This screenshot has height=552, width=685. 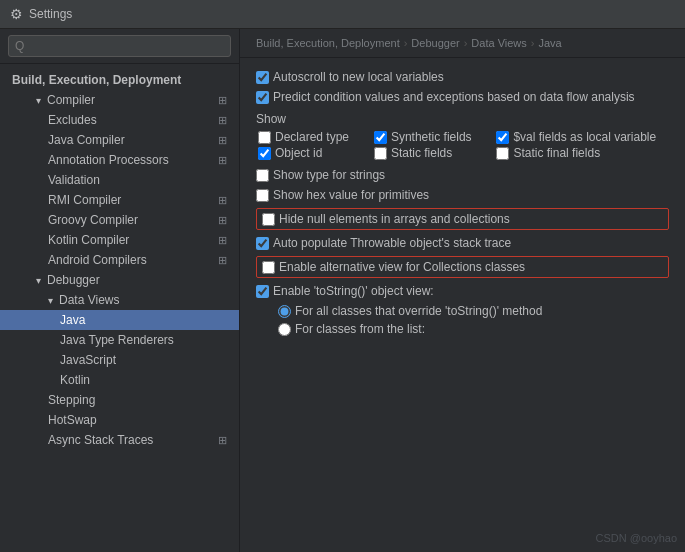 What do you see at coordinates (430, 137) in the screenshot?
I see `cell-synthetic-fields: Synthetic fields` at bounding box center [430, 137].